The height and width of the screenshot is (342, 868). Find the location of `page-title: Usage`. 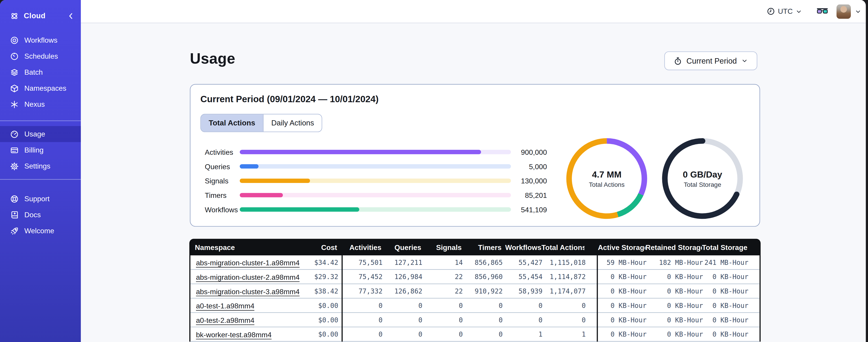

page-title: Usage is located at coordinates (212, 59).